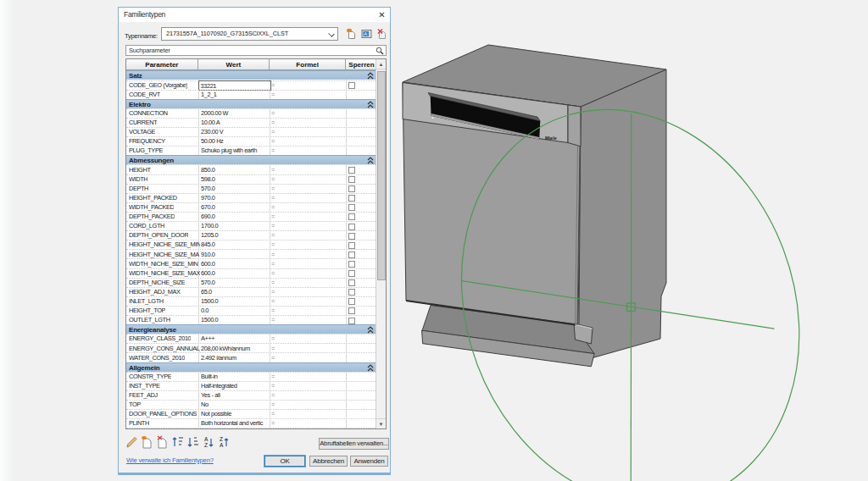  I want to click on svg-text: Miele, so click(551, 138).